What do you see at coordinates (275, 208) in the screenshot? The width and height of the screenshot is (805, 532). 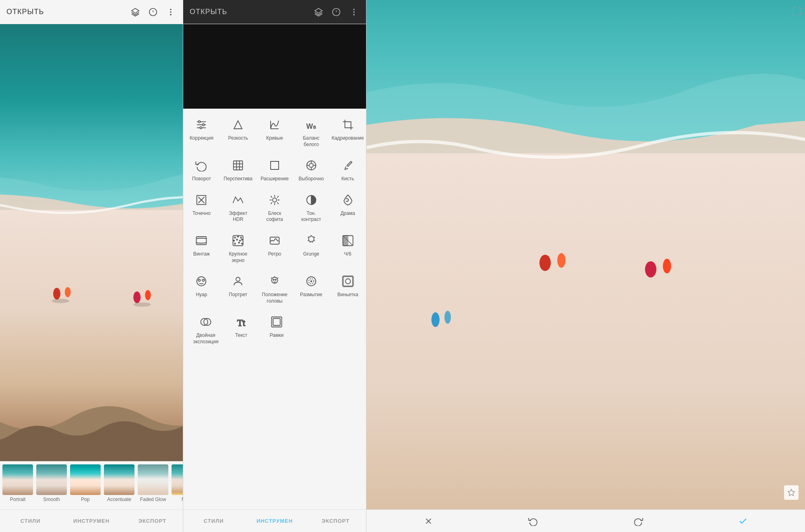 I see `tool-row-3: Точечно Эффект HDR` at bounding box center [275, 208].